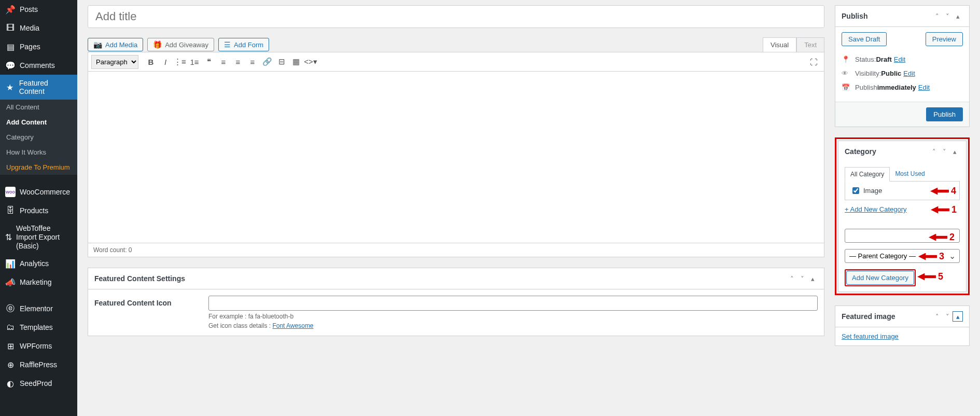  What do you see at coordinates (38, 327) in the screenshot?
I see `sidebar-item-templates: 🗂Templates` at bounding box center [38, 327].